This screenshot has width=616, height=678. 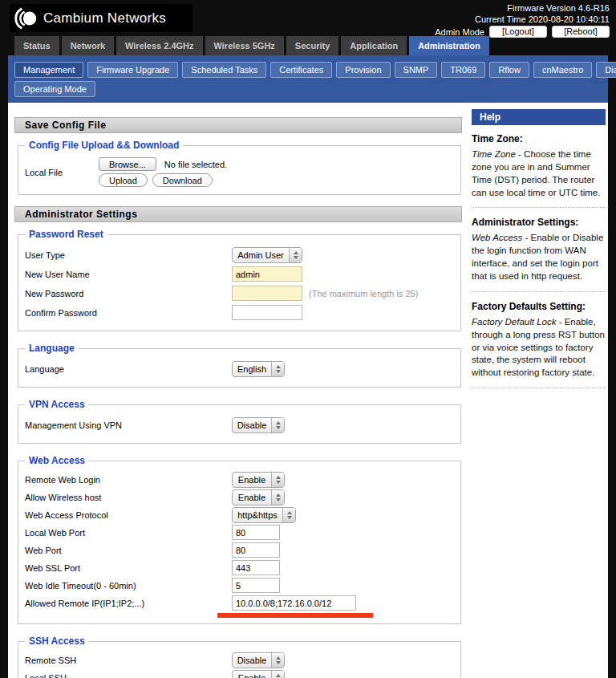 What do you see at coordinates (256, 533) in the screenshot?
I see `local-web-port-input` at bounding box center [256, 533].